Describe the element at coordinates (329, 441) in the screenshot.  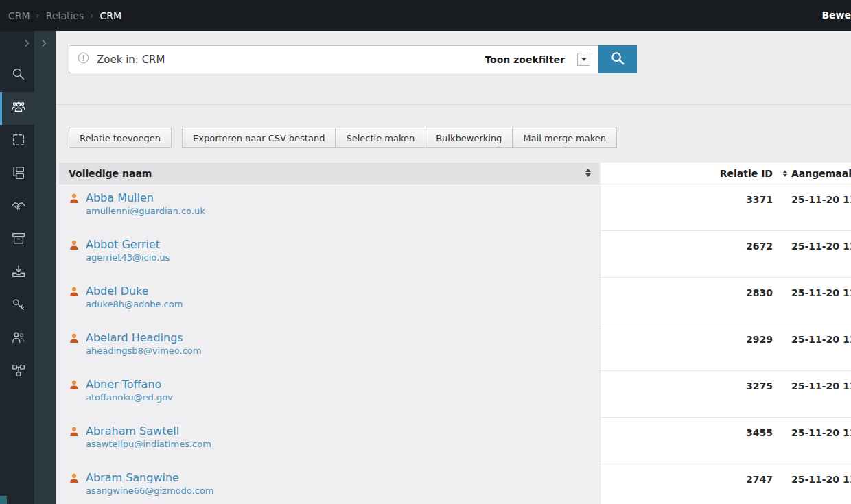
I see `table-row: Abraham Sawtell asawtellpu@indiatimes.co…` at that location.